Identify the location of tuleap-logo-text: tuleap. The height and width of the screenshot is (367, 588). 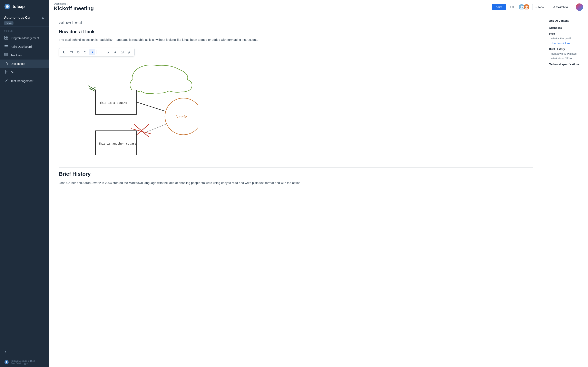
(19, 7).